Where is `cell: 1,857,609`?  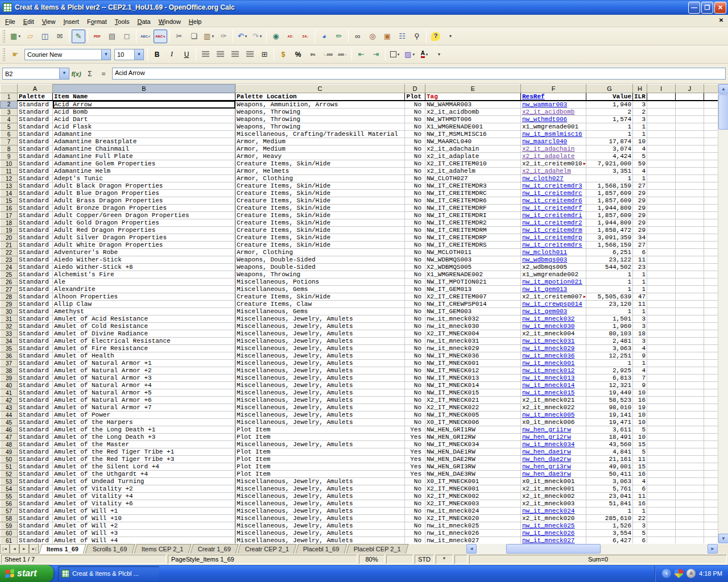 cell: 1,857,609 is located at coordinates (610, 193).